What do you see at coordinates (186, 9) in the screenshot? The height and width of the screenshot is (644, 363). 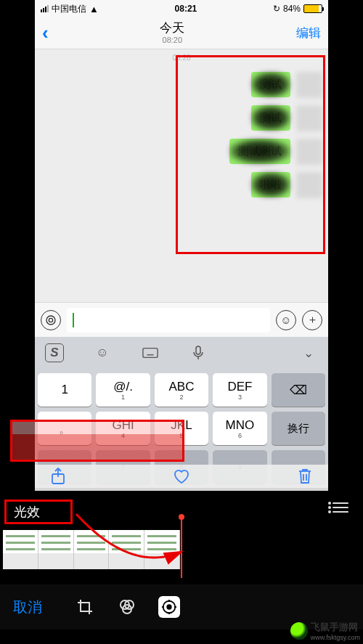 I see `status-time: 08:21` at bounding box center [186, 9].